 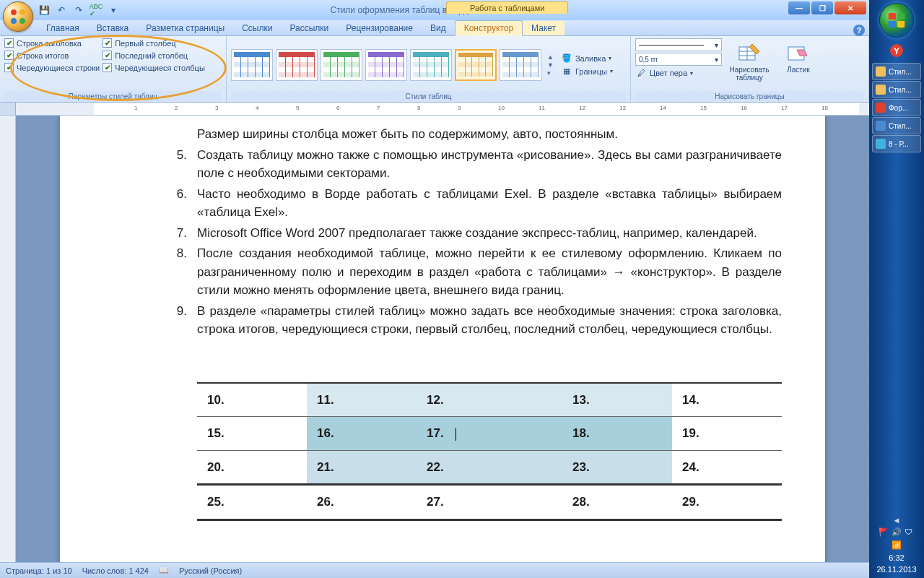 What do you see at coordinates (63, 28) in the screenshot?
I see `tab-home: Главная` at bounding box center [63, 28].